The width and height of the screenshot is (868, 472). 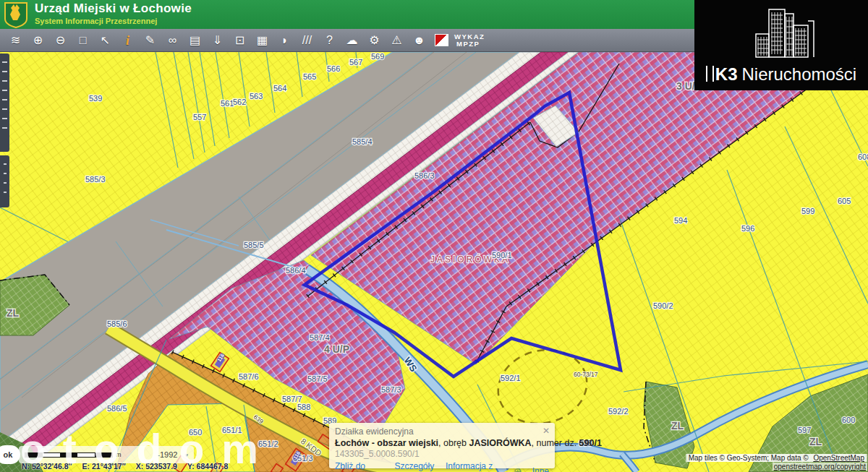 I want to click on left-panel-tab, so click(x=4, y=181).